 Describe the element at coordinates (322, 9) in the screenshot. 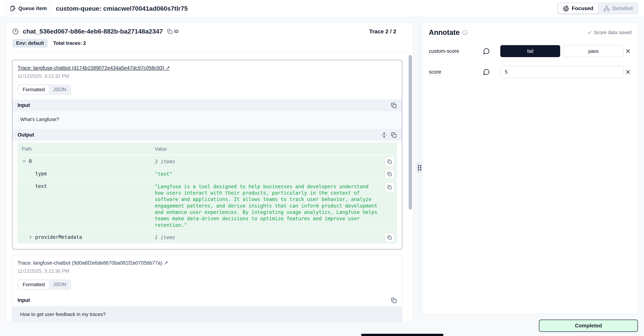

I see `top-bar: Queue item custom-queue: cmiacwel70041ad…` at that location.